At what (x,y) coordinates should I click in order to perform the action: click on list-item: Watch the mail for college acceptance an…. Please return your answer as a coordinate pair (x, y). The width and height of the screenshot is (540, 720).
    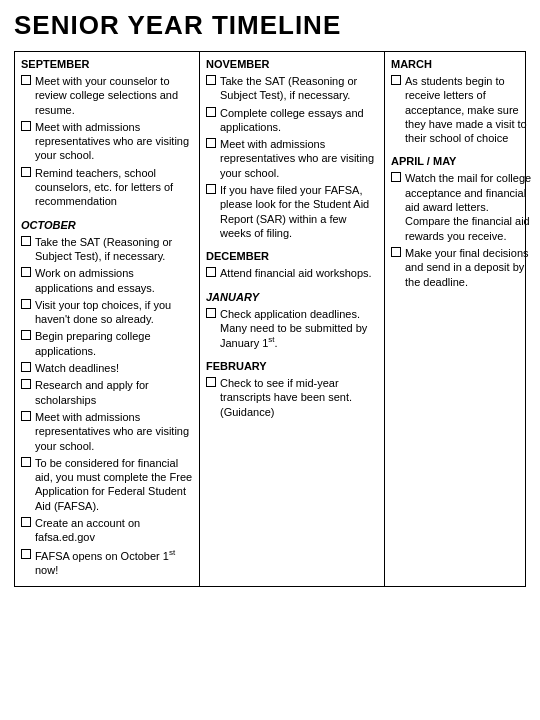
    Looking at the image, I should click on (462, 206).